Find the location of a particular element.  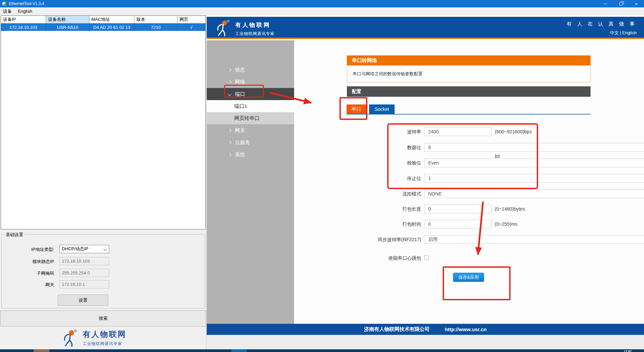

minimize-icon is located at coordinates (605, 4).